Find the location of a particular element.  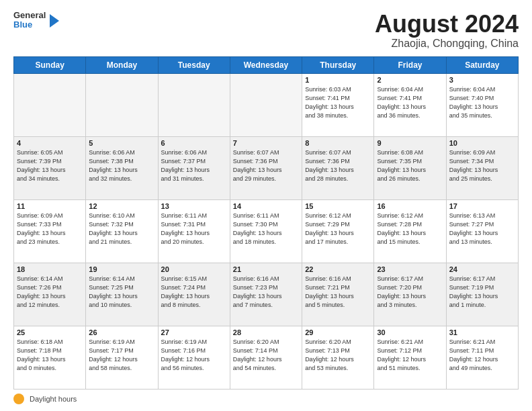

day-number: 7 is located at coordinates (266, 143).